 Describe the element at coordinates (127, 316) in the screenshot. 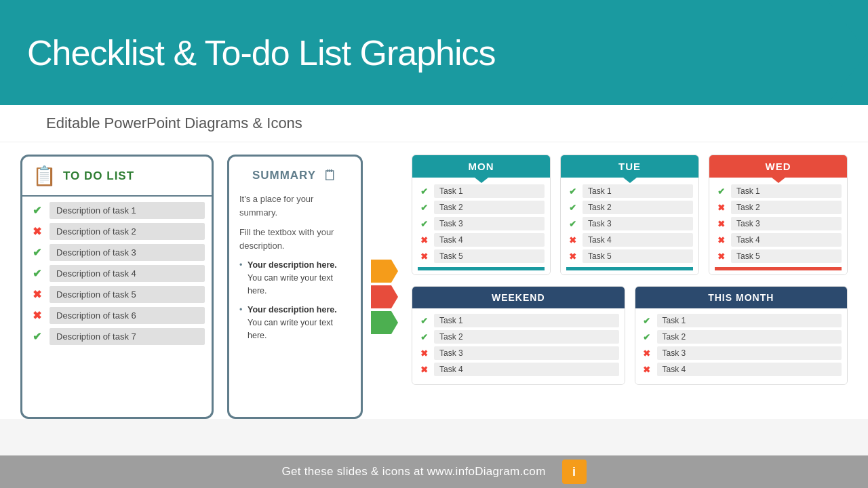

I see `task-text-6: Description of task 6` at that location.